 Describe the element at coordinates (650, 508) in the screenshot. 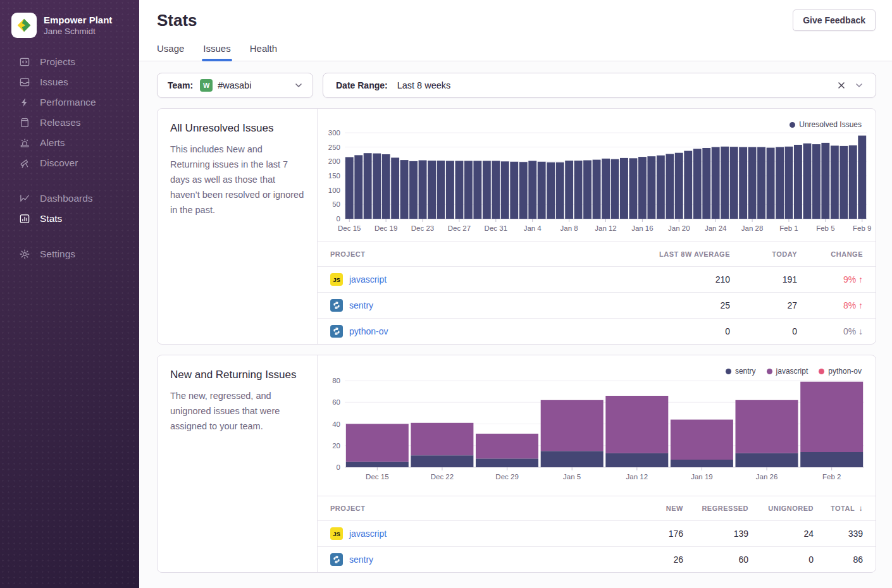

I see `column-header: NEW` at that location.